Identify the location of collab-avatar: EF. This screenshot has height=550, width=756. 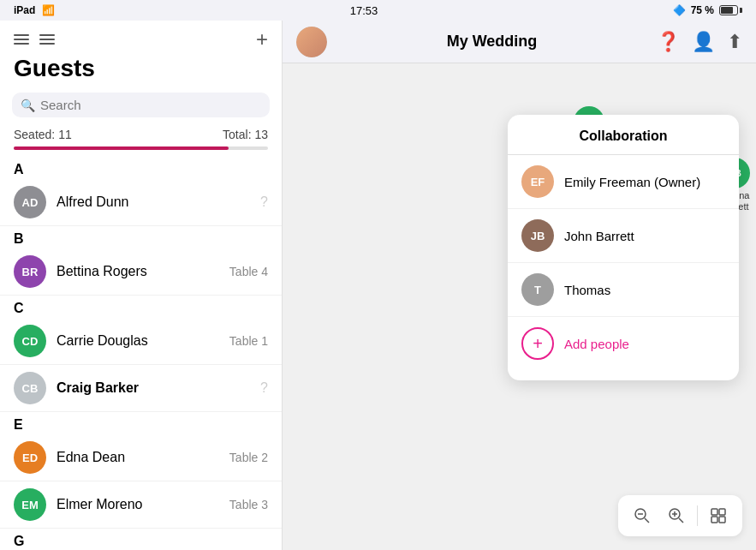
(538, 182).